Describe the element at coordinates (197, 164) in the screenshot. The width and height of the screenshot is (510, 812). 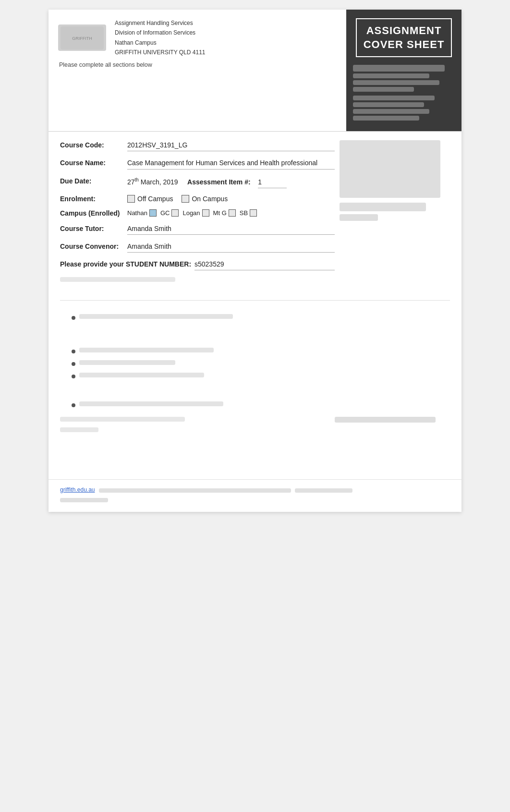
I see `course-name-row: Course Name: Case Management for Human S…` at that location.